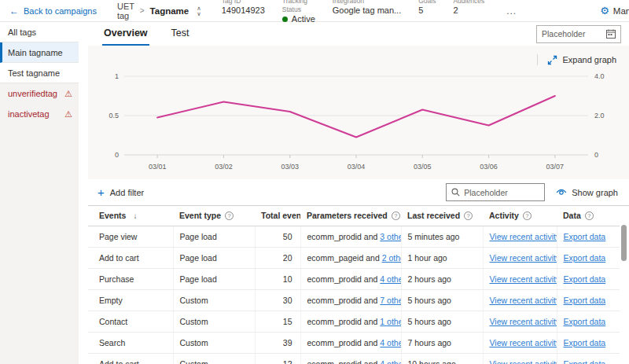  What do you see at coordinates (127, 193) in the screenshot?
I see `add-filter-label: Add filter` at bounding box center [127, 193].